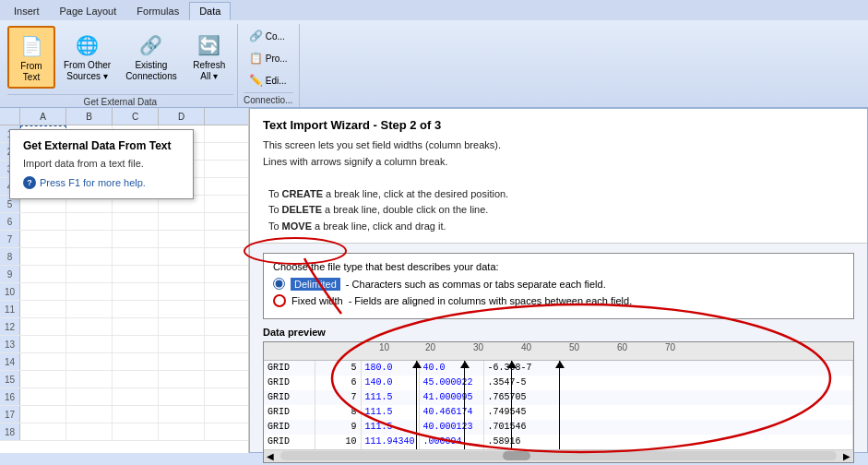 This screenshot has width=868, height=465. Describe the element at coordinates (559, 301) in the screenshot. I see `fixed-width-option: Fixed width - Fields are aligned in colu…` at that location.